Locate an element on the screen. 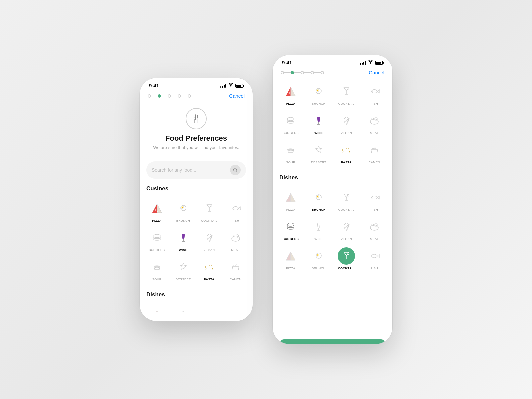 This screenshot has height=399, width=532. phone-1: 9:41 is located at coordinates (196, 200).